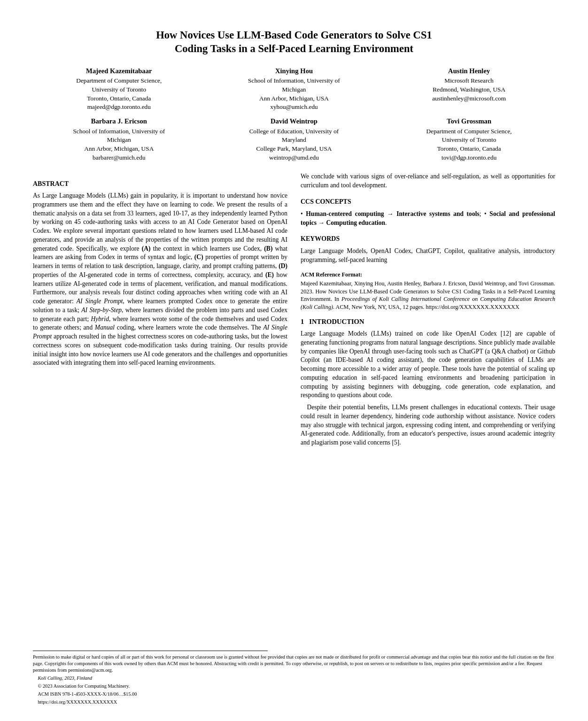  Describe the element at coordinates (119, 89) in the screenshot. I see `author-block-1: Majeed Kazemitabaar Department of Comput…` at that location.